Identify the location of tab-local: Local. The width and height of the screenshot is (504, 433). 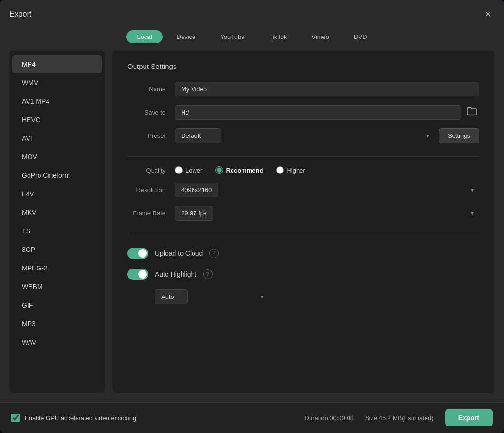
(145, 37).